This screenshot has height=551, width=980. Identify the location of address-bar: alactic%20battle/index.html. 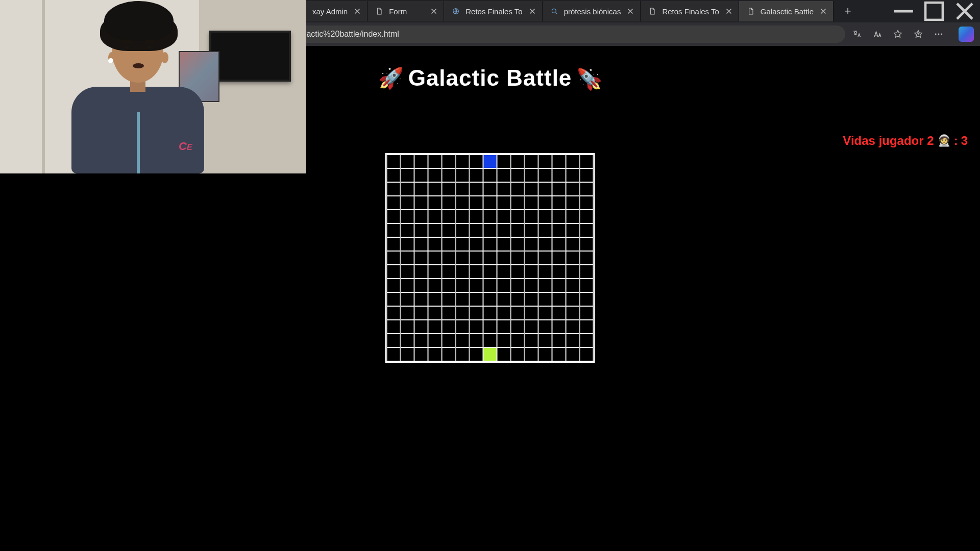
(568, 34).